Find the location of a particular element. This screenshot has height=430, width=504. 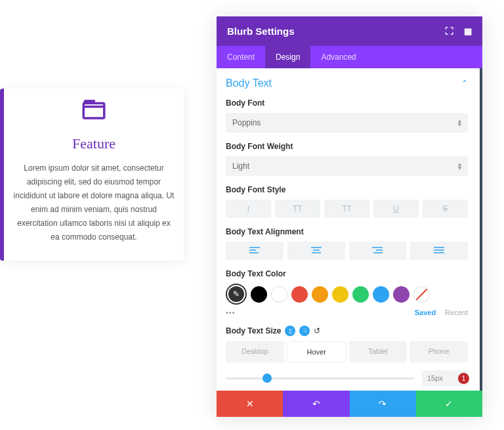

body-font-label: Body Font is located at coordinates (346, 103).